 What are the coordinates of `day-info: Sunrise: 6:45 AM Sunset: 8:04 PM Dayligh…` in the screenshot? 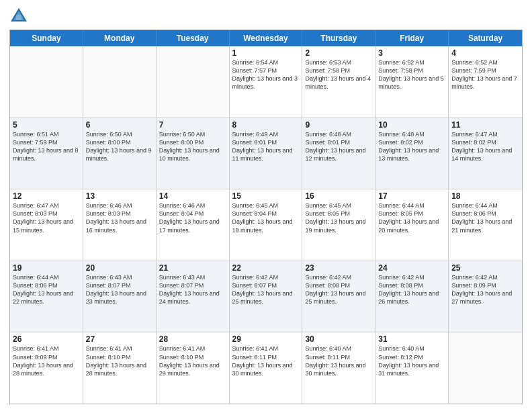 It's located at (266, 218).